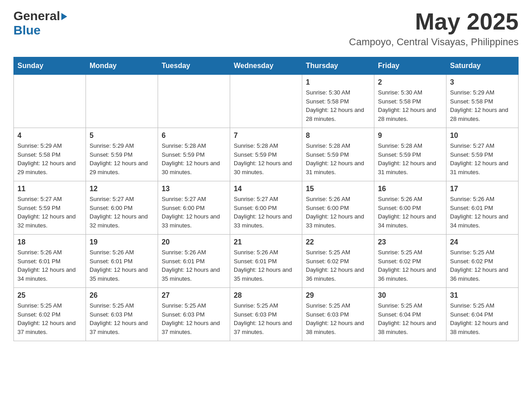 Image resolution: width=532 pixels, height=411 pixels. I want to click on day-number: 26, so click(122, 295).